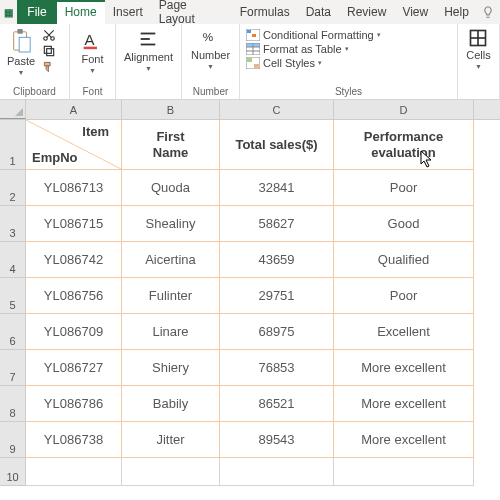  What do you see at coordinates (74, 188) in the screenshot?
I see `cell-empno: YL086713` at bounding box center [74, 188].